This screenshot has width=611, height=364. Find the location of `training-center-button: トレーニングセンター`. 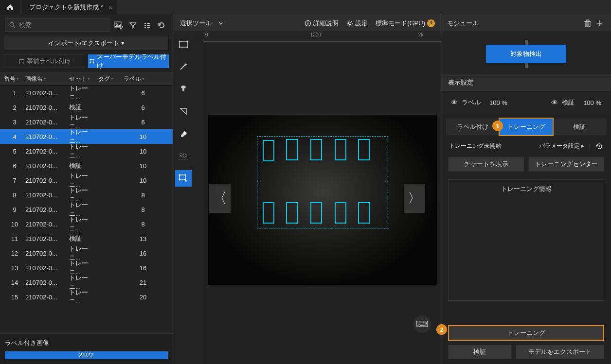

training-center-button: トレーニングセンター is located at coordinates (566, 164).